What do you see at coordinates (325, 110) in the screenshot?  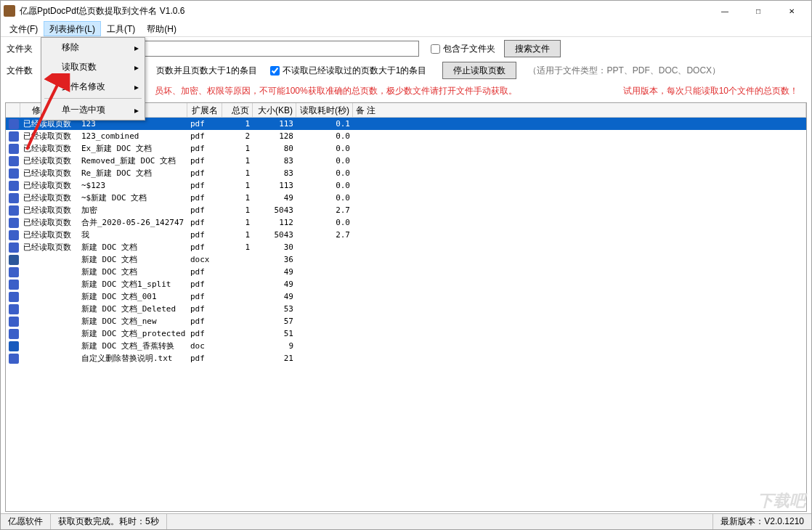 I see `col-time: 读取耗时(秒)` at bounding box center [325, 110].